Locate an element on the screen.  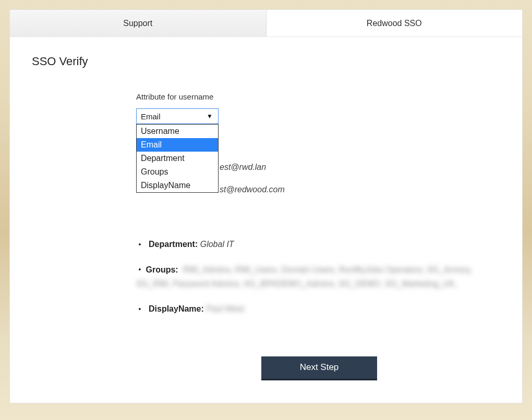
attr-row-groups: • Groups: RMI_Admins, RMI_Users, Domain … is located at coordinates (308, 277).